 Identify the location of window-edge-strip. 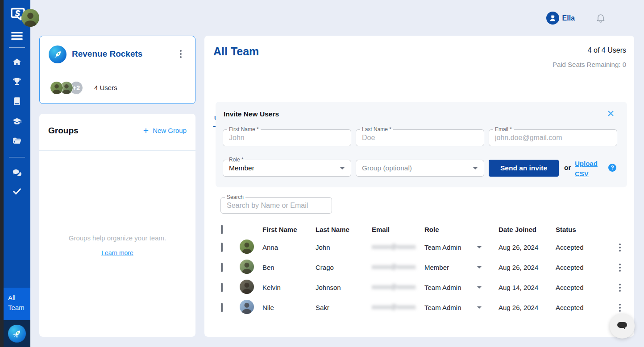
(2, 174).